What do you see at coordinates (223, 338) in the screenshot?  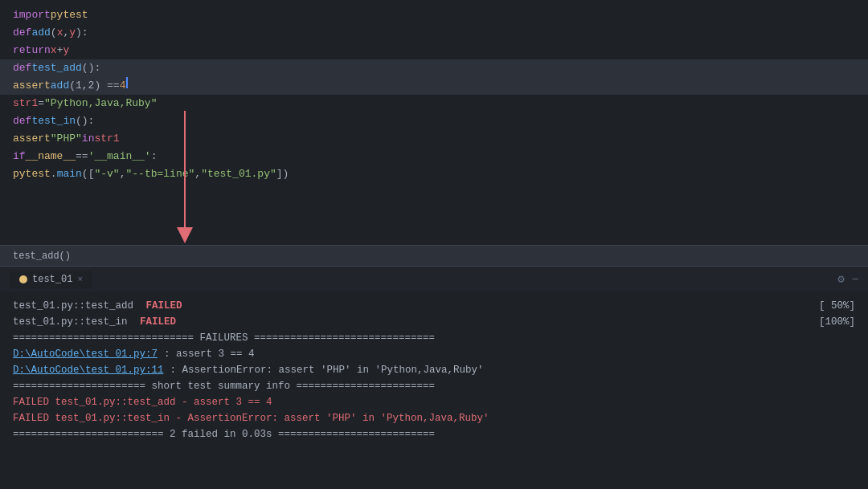 I see `terminal-token: ============================== FAILURES …` at bounding box center [223, 338].